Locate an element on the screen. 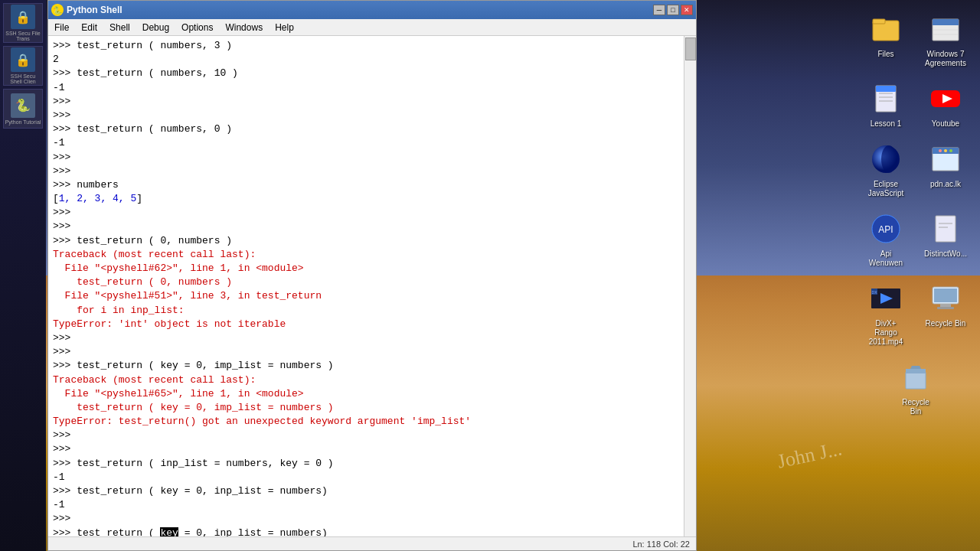  minimize-button: ─ is located at coordinates (659, 10).